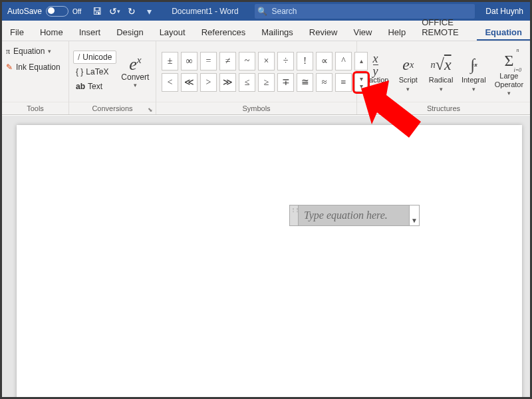 Image resolution: width=532 pixels, height=399 pixels. I want to click on dialog-launcher-icon: ⬊, so click(150, 110).